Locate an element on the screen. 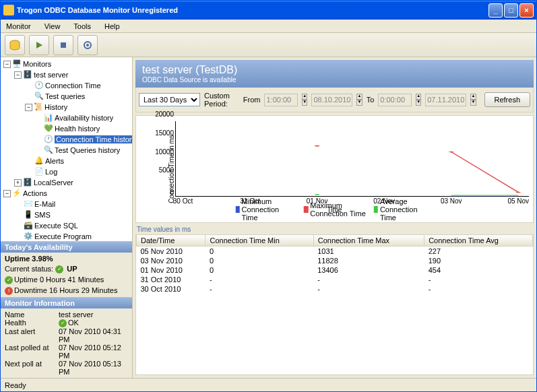 The width and height of the screenshot is (537, 392). table-row: 03 Nov 2010011828190 is located at coordinates (335, 261).